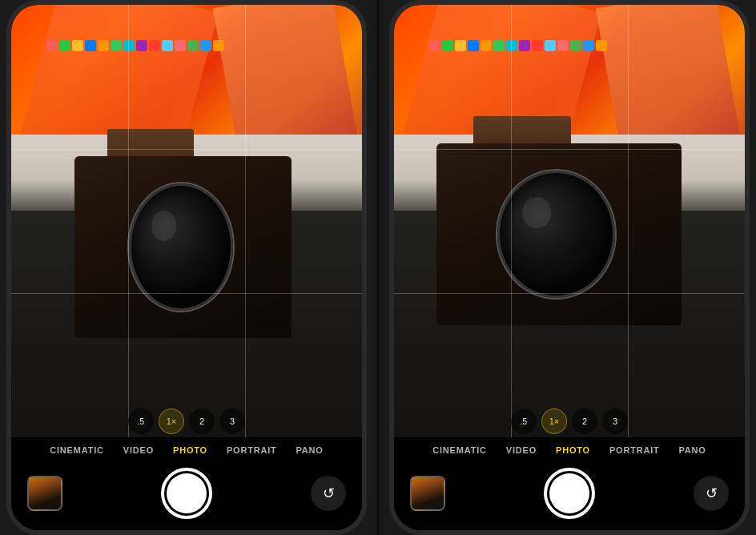 The width and height of the screenshot is (756, 535). I want to click on camera-lens-right, so click(556, 234).